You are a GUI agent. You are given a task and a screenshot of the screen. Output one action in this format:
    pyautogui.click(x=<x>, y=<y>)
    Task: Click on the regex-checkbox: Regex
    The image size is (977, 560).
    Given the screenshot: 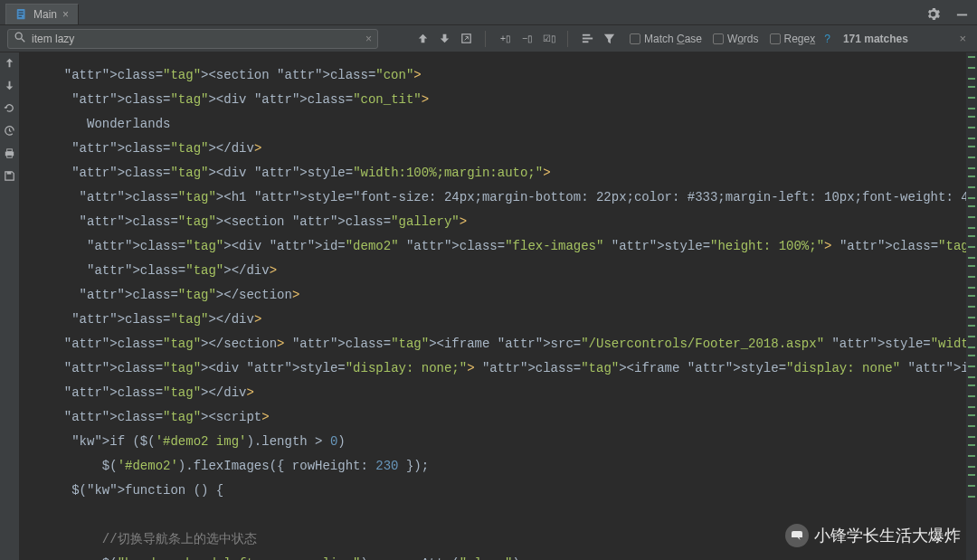 What is the action you would take?
    pyautogui.click(x=792, y=39)
    